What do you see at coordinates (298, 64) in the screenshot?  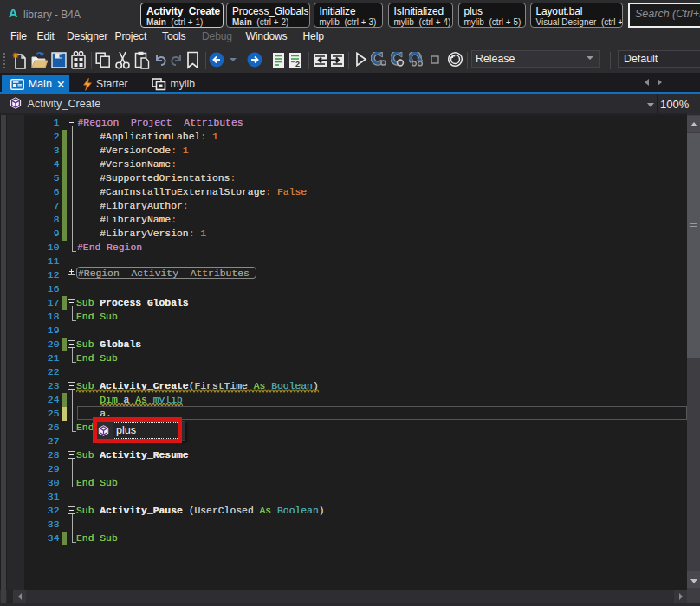 I see `svg-text: 2` at bounding box center [298, 64].